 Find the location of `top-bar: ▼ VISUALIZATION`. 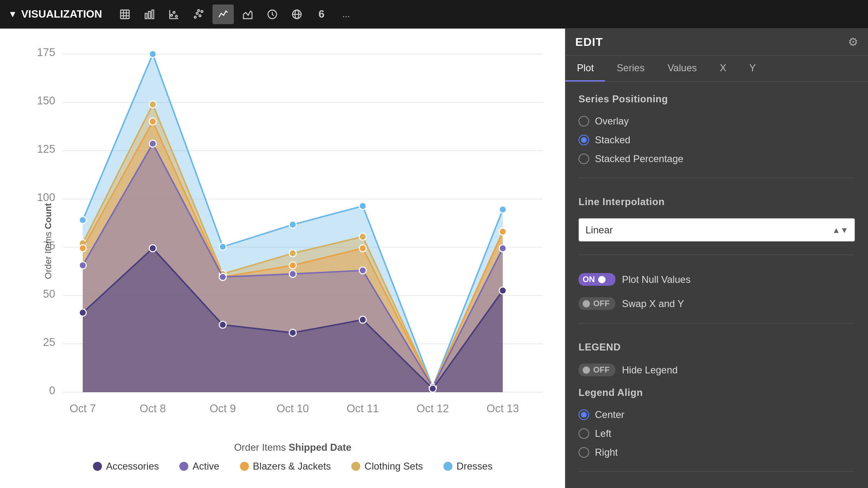

top-bar: ▼ VISUALIZATION is located at coordinates (434, 14).